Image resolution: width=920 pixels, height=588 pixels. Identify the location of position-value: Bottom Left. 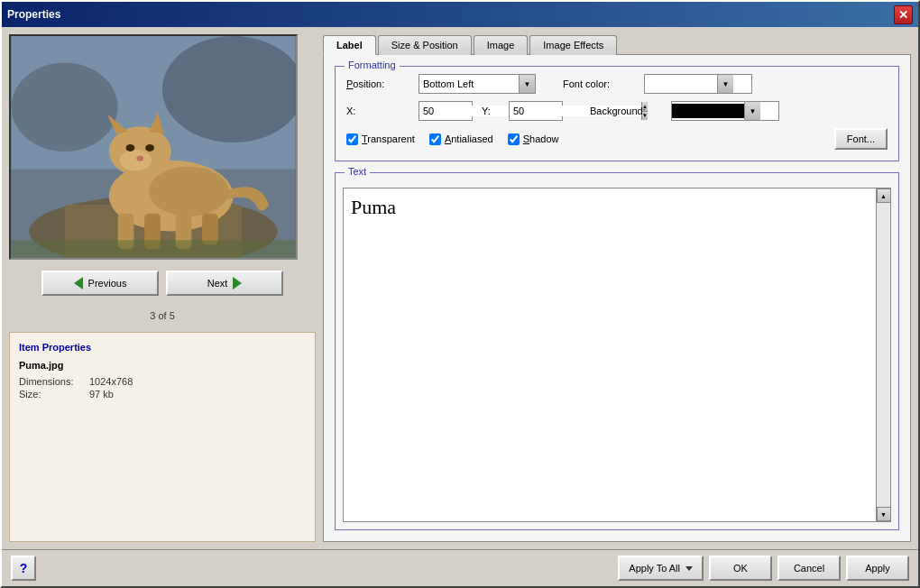
(469, 84).